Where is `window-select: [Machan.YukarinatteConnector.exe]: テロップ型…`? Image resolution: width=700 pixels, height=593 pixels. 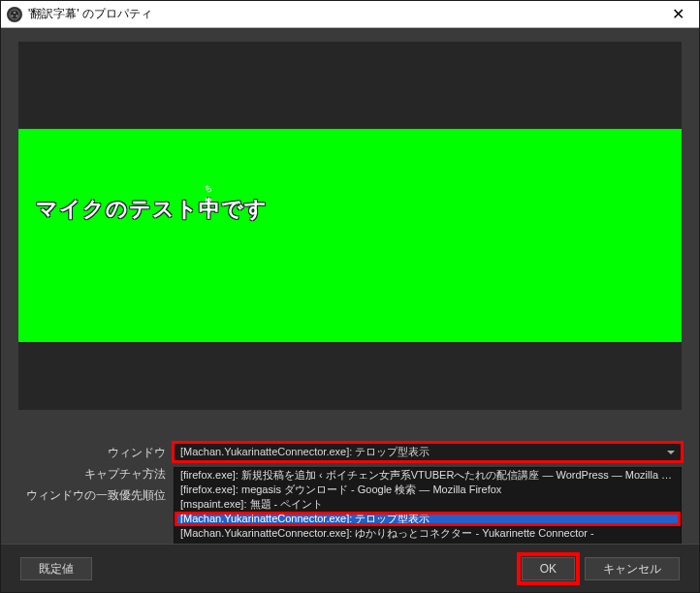 window-select: [Machan.YukarinatteConnector.exe]: テロップ型… is located at coordinates (428, 452).